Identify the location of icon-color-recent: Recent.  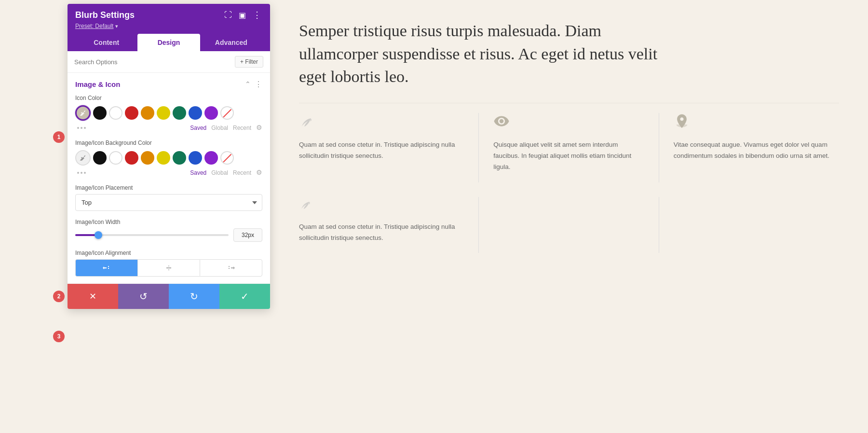
(242, 128).